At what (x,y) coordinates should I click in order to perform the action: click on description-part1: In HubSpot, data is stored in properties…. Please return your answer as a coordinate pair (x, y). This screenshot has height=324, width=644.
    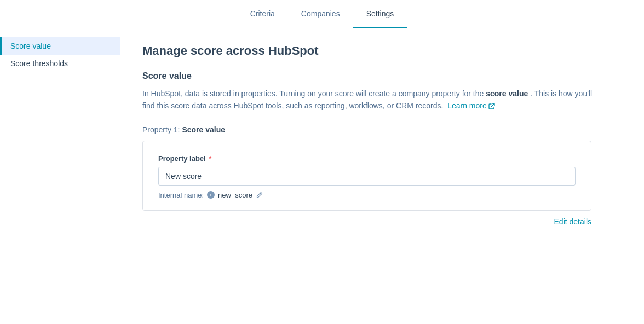
    Looking at the image, I should click on (313, 94).